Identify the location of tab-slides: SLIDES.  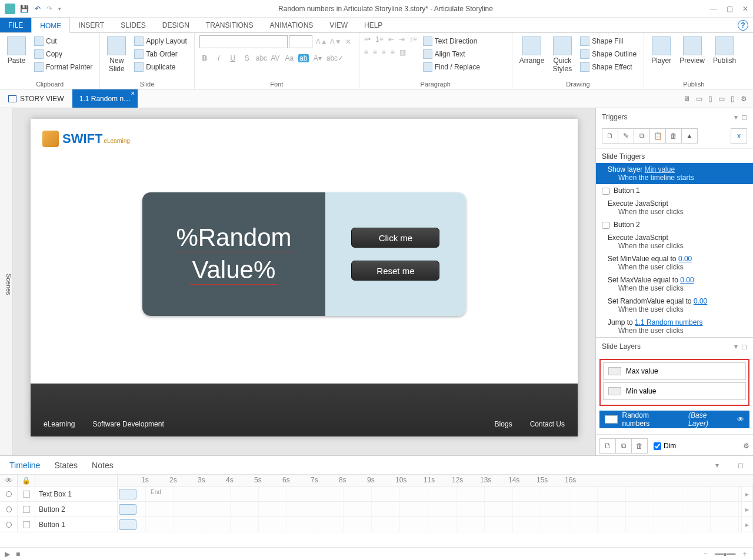
(133, 25).